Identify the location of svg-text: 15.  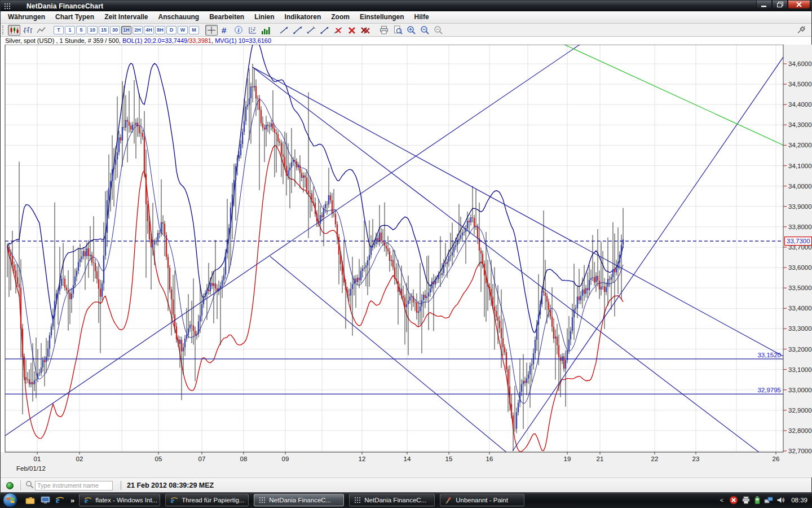
(449, 459).